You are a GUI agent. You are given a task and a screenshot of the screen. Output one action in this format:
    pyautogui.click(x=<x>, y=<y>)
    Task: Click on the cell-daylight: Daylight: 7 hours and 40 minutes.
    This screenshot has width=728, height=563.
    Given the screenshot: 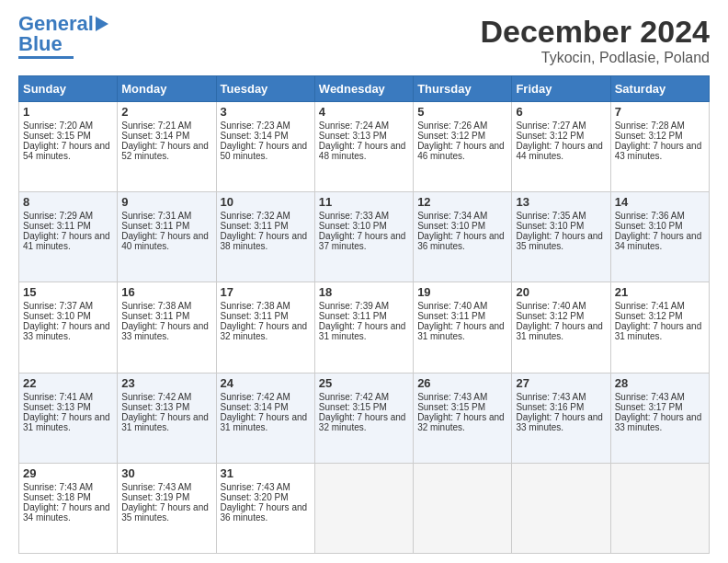 What is the action you would take?
    pyautogui.click(x=166, y=241)
    